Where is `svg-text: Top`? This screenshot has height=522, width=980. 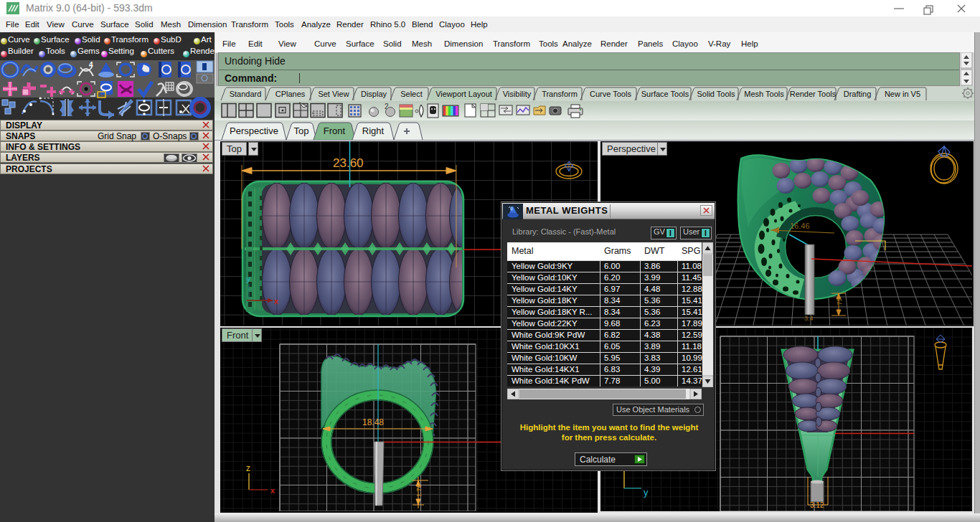
svg-text: Top is located at coordinates (301, 130).